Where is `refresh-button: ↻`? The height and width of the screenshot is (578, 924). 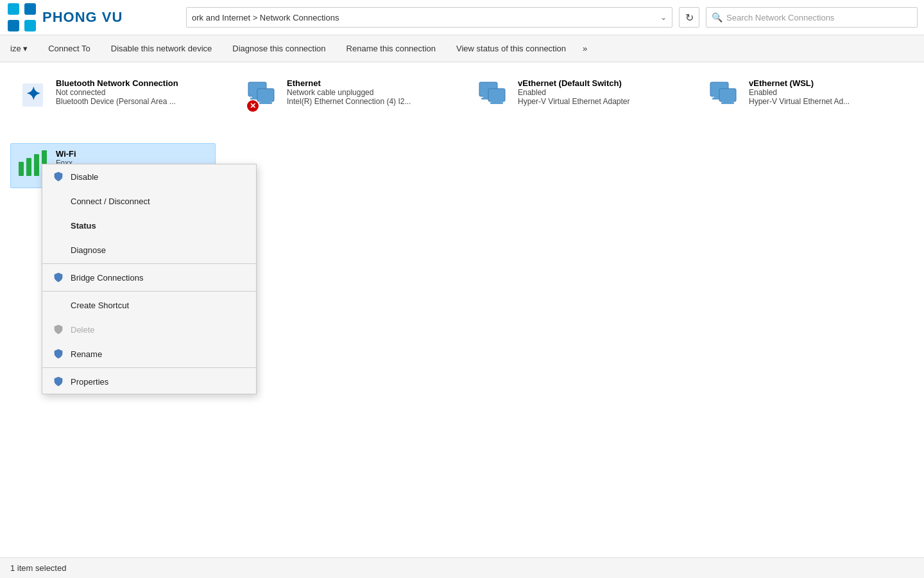 refresh-button: ↻ is located at coordinates (689, 17).